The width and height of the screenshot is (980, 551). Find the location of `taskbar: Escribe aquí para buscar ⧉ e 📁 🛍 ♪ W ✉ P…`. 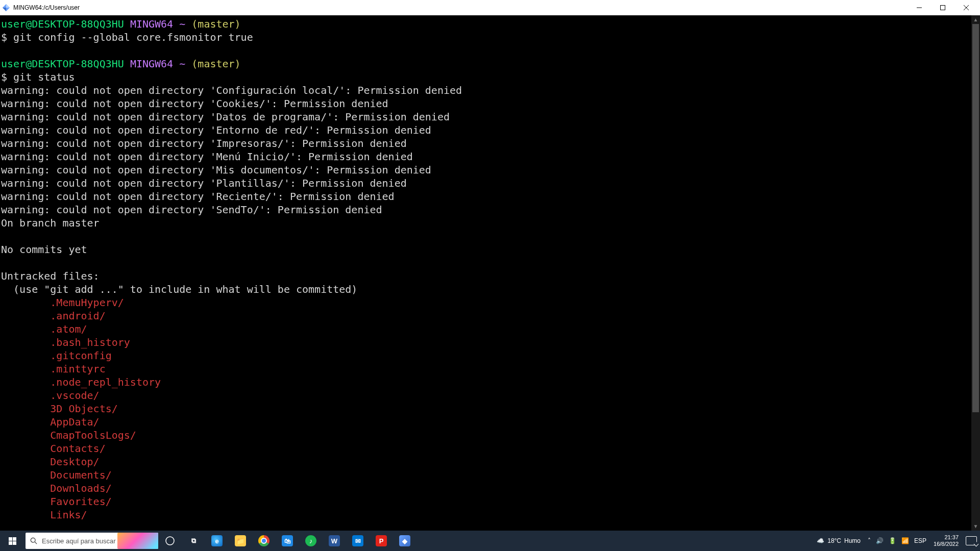

taskbar: Escribe aquí para buscar ⧉ e 📁 🛍 ♪ W ✉ P… is located at coordinates (490, 541).